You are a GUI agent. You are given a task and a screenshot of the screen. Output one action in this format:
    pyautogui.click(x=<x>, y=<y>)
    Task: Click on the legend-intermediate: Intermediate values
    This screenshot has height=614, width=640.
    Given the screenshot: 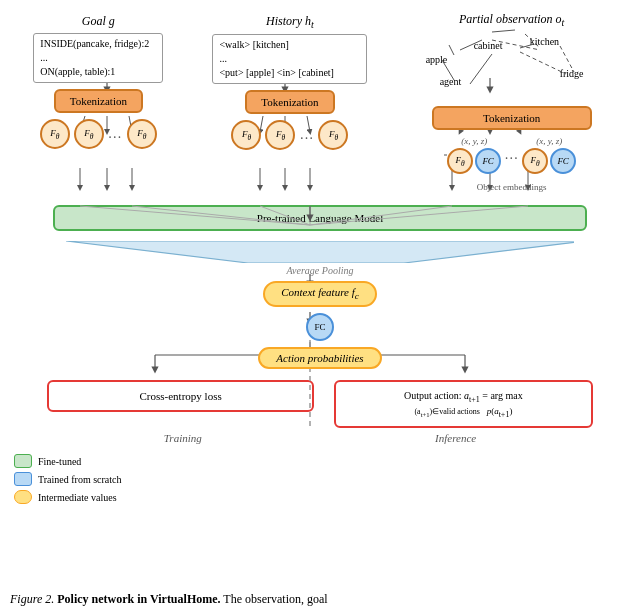 What is the action you would take?
    pyautogui.click(x=68, y=497)
    